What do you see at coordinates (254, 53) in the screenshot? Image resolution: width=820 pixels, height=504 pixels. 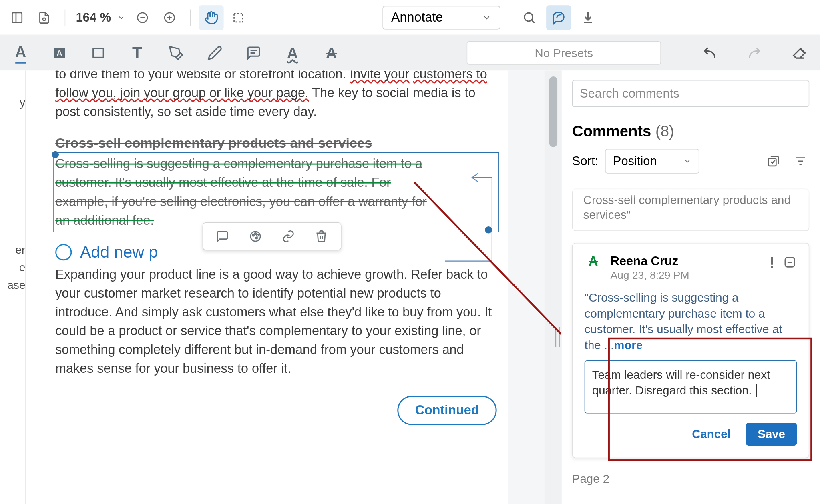 I see `note-tool-button` at bounding box center [254, 53].